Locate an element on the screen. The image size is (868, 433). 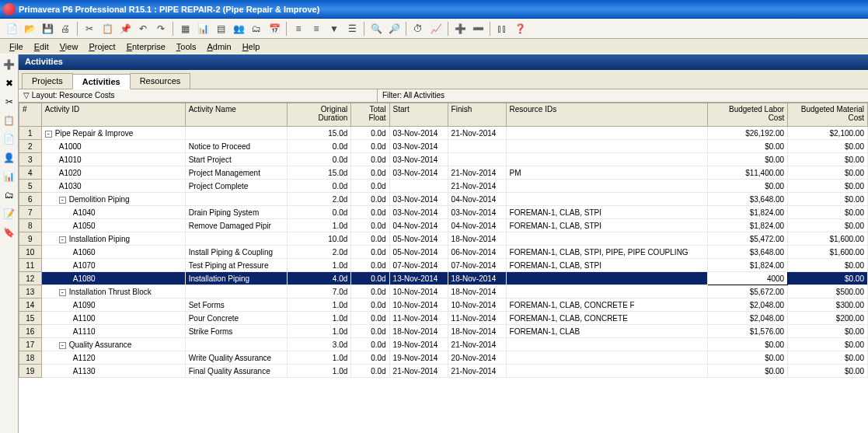
cell-blabor: $11,400.00 is located at coordinates (748, 173).